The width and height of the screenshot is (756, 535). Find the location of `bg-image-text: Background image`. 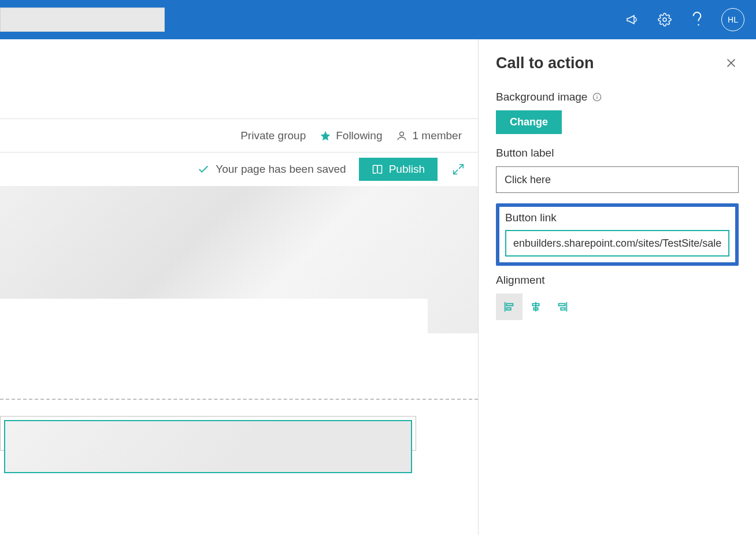

bg-image-text: Background image is located at coordinates (542, 97).